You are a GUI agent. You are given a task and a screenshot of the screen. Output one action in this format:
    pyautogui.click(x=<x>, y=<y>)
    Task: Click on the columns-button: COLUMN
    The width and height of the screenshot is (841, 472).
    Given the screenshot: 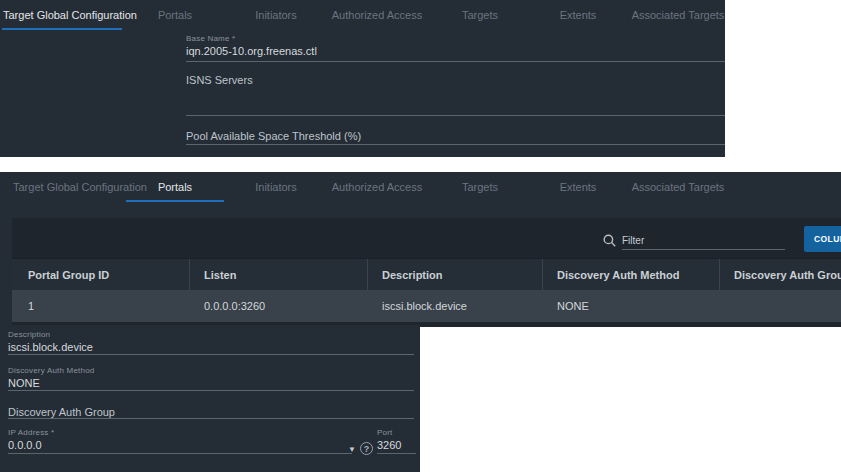 What is the action you would take?
    pyautogui.click(x=822, y=239)
    